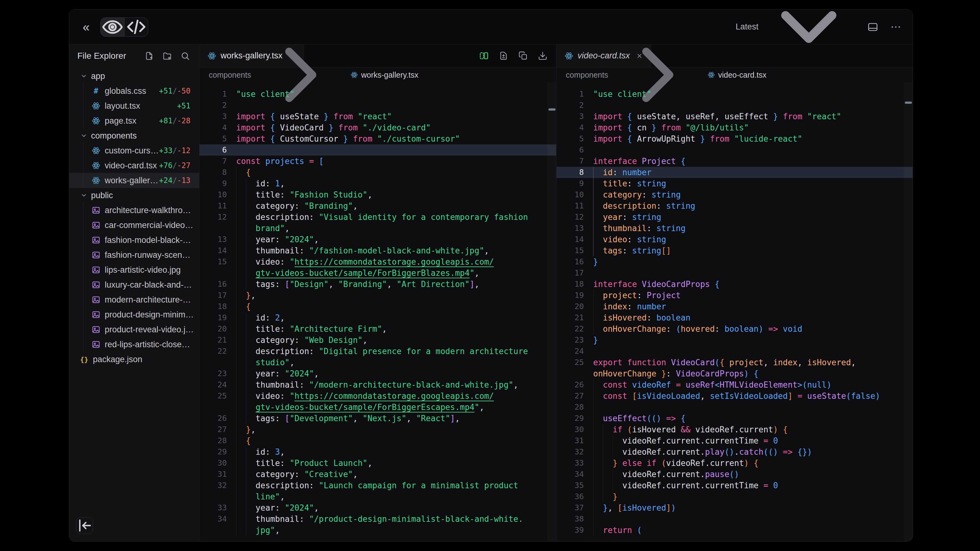 This screenshot has height=551, width=980. What do you see at coordinates (134, 300) in the screenshot?
I see `tree-file-modern-architecture-: modern-architecture-…` at bounding box center [134, 300].